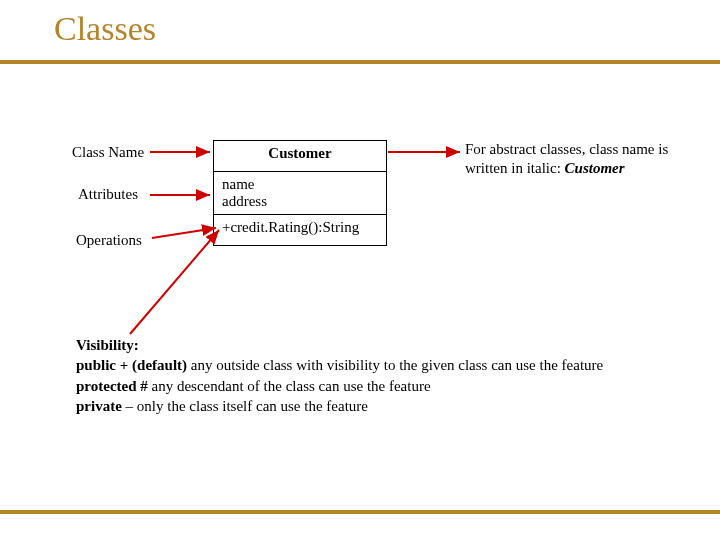 Image resolution: width=720 pixels, height=540 pixels. What do you see at coordinates (300, 194) in the screenshot?
I see `uml-attributes-compartment: name address` at bounding box center [300, 194].